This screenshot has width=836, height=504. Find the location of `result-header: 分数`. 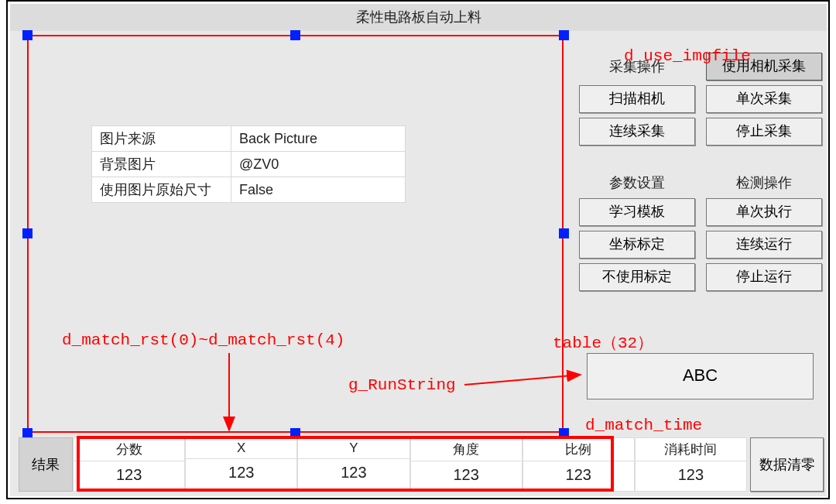

result-header: 分数 is located at coordinates (128, 450).